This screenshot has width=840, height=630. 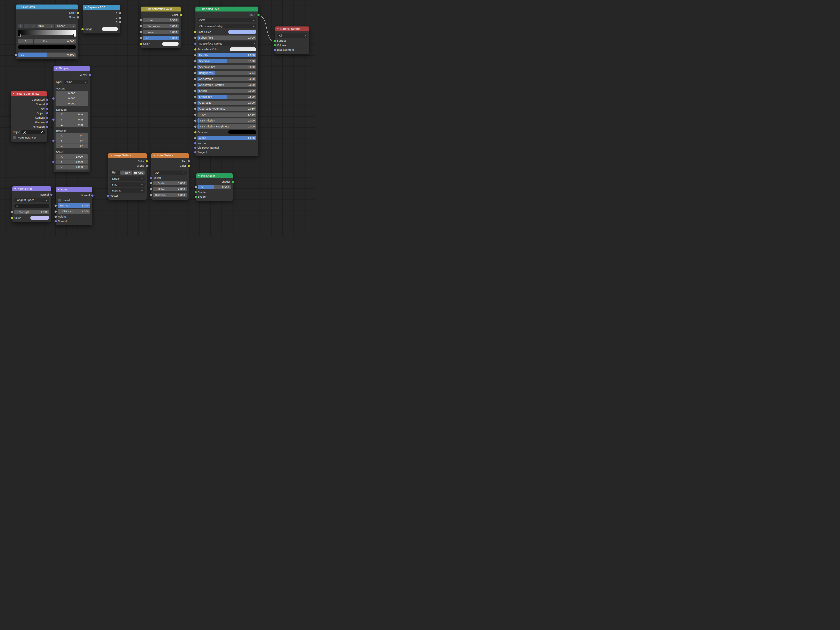 I want to click on rotation-z-field: Z 0°, so click(x=71, y=146).